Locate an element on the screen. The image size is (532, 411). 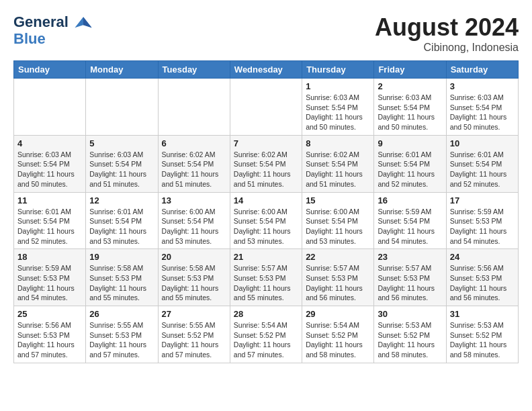
calendar-cell: 28Sunrise: 5:54 AM Sunset: 5:52 PM Dayli… is located at coordinates (266, 334).